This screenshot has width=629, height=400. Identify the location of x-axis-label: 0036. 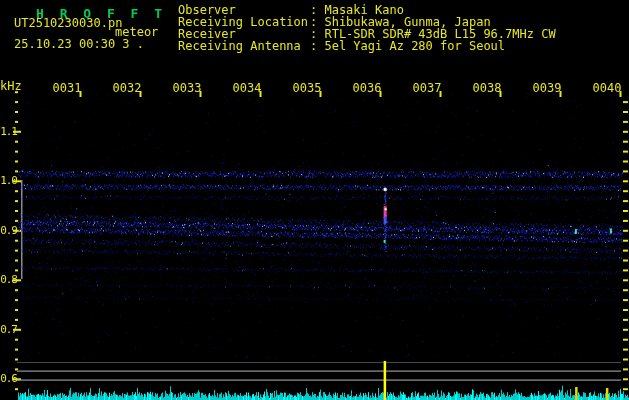
(367, 88).